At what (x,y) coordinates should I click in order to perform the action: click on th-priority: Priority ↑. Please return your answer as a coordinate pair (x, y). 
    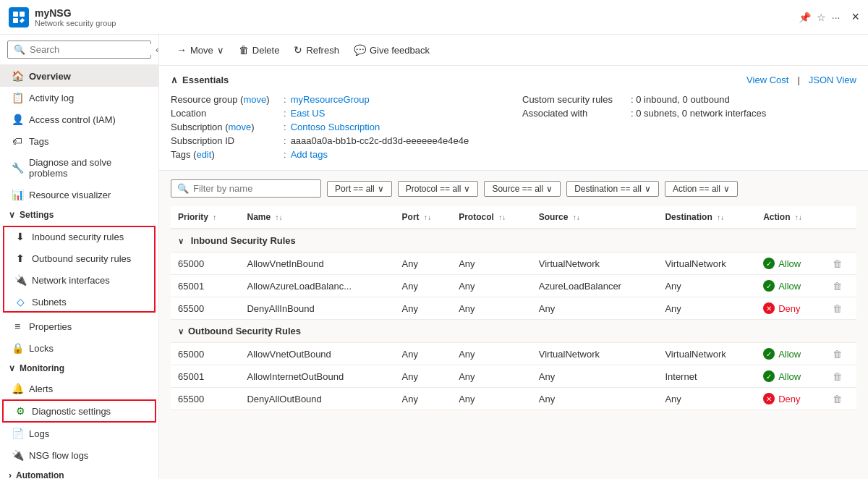
    Looking at the image, I should click on (205, 217).